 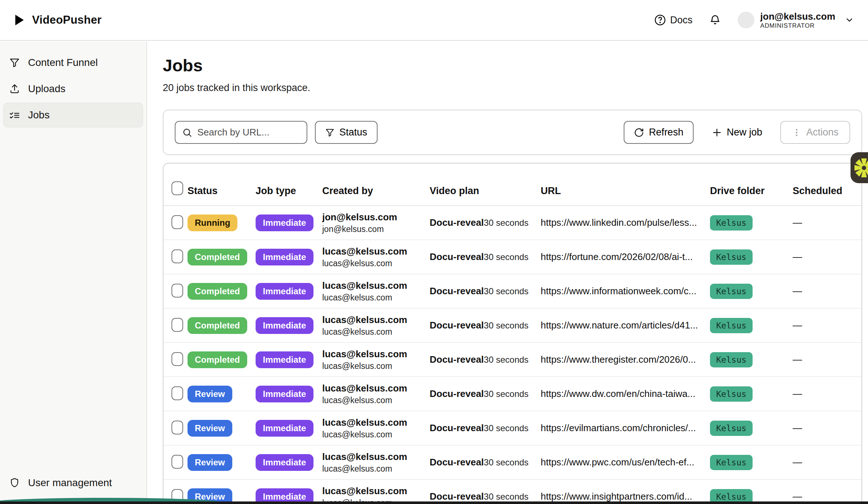 What do you see at coordinates (513, 185) in the screenshot?
I see `table-header-row: Status Job type Created by Video plan UR…` at bounding box center [513, 185].